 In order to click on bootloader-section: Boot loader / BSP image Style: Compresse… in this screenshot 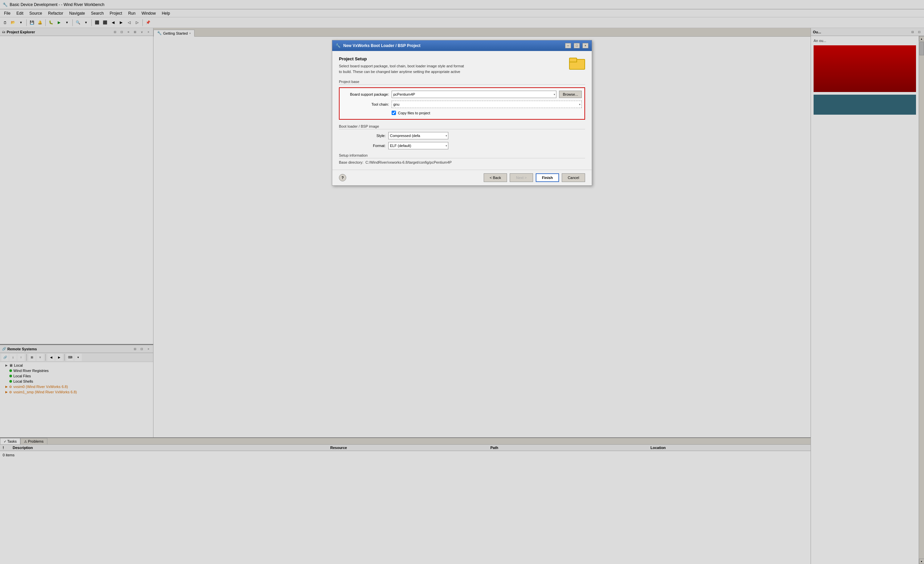, I will do `click(462, 137)`.